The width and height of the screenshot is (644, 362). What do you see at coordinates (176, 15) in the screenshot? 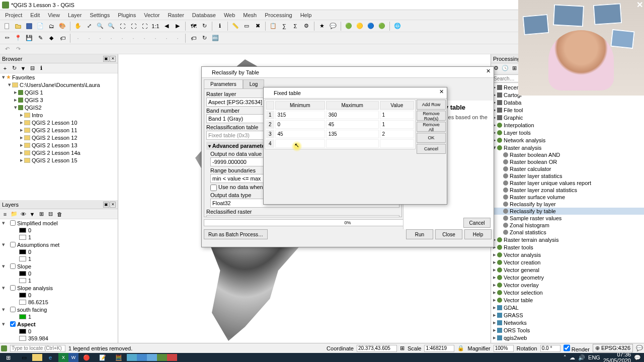
I see `menu-raster: Raster` at bounding box center [176, 15].